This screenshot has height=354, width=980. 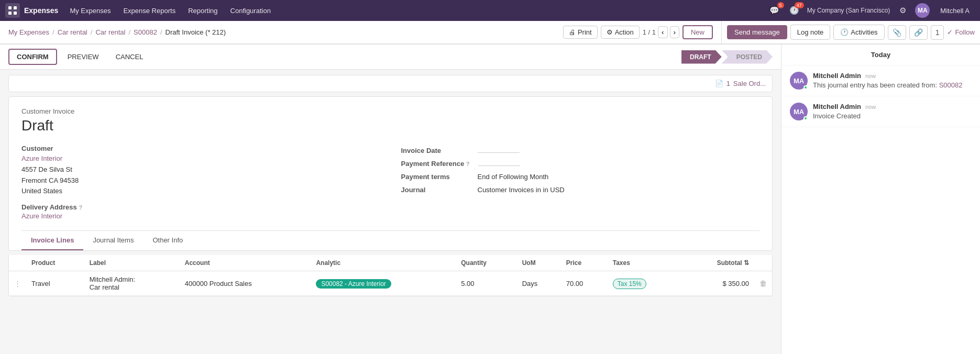 I want to click on log-note-button: Log note, so click(x=811, y=32).